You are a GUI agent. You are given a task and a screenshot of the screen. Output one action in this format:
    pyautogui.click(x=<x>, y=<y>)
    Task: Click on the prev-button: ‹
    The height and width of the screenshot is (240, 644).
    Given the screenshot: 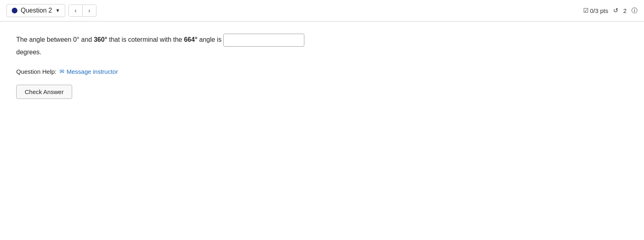 What is the action you would take?
    pyautogui.click(x=76, y=11)
    